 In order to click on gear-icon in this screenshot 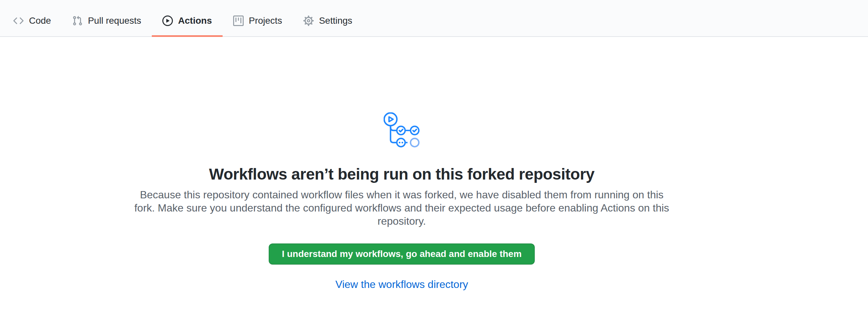, I will do `click(309, 21)`.